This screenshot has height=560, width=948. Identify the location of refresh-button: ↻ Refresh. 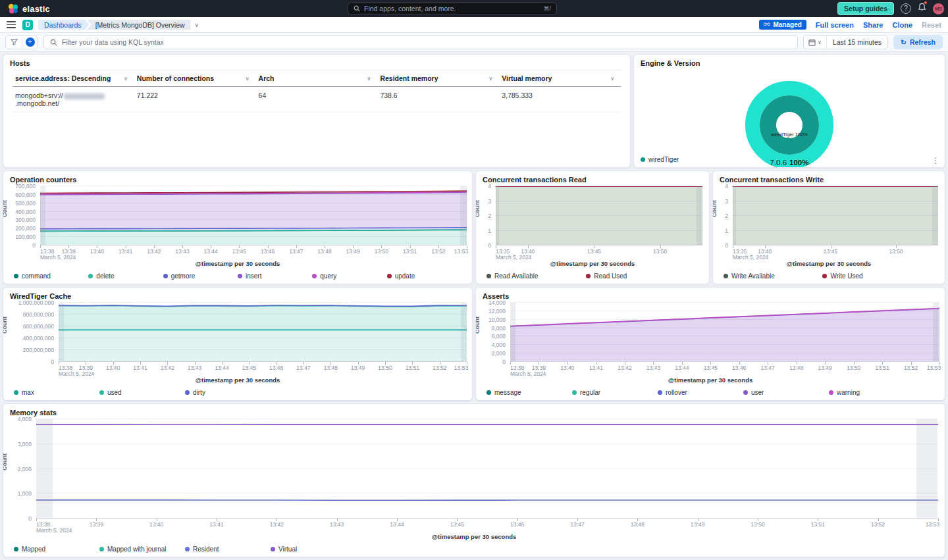
(918, 42).